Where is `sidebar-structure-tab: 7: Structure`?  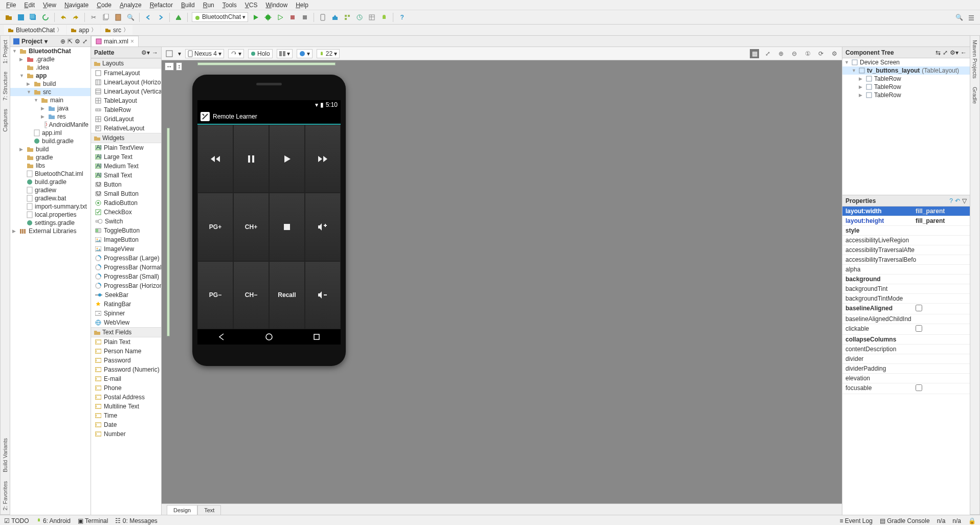
sidebar-structure-tab: 7: Structure is located at coordinates (5, 86).